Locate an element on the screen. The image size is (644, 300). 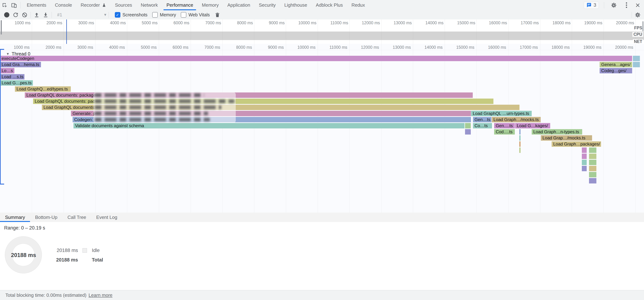
playhead-marker is located at coordinates (66, 32).